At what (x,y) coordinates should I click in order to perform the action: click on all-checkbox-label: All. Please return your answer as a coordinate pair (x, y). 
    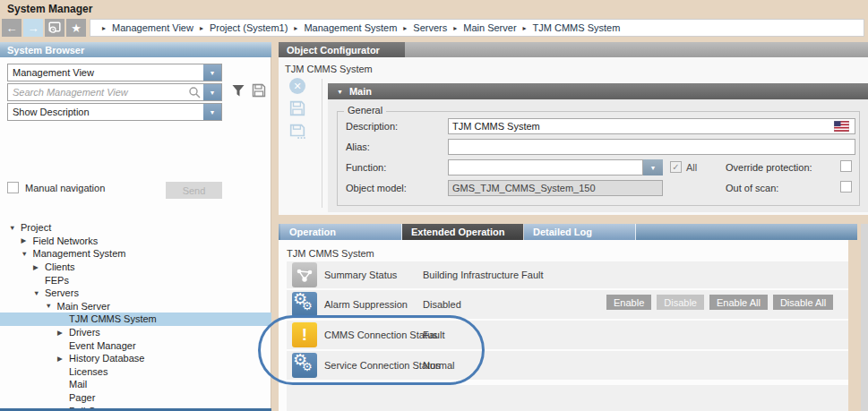
    Looking at the image, I should click on (692, 167).